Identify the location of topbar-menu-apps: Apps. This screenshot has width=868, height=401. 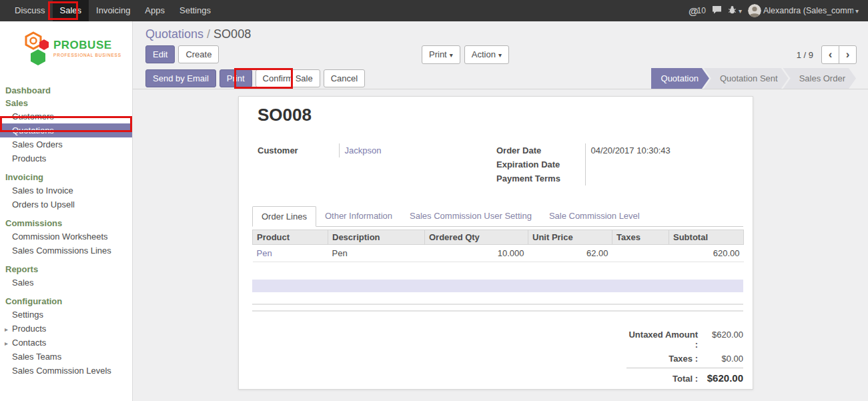
(155, 11).